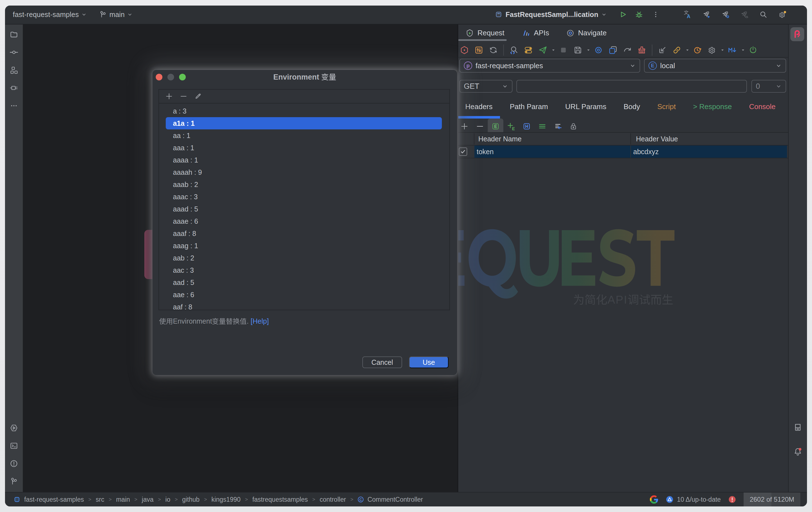  Describe the element at coordinates (586, 107) in the screenshot. I see `subtab-urlparams: URL Params` at that location.